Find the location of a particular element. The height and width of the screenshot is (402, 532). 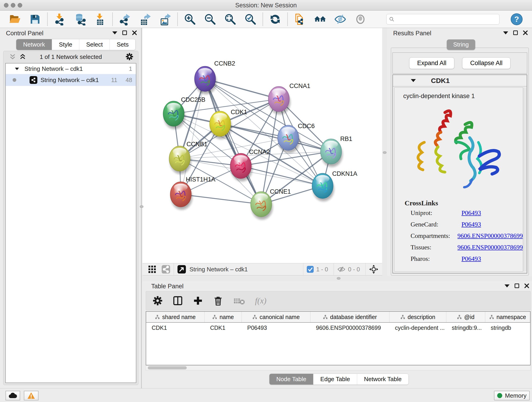

column-header-description: description is located at coordinates (418, 317).